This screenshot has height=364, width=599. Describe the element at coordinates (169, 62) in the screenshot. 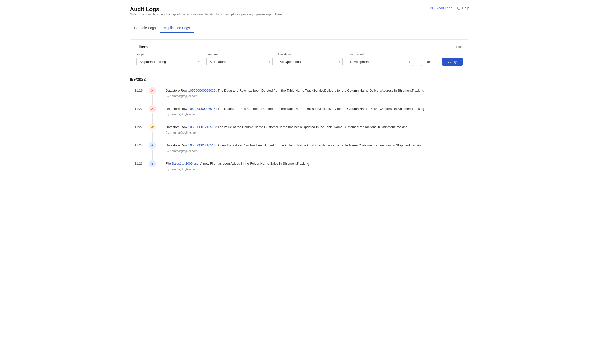

I see `project-select: ShipmentTracking` at that location.